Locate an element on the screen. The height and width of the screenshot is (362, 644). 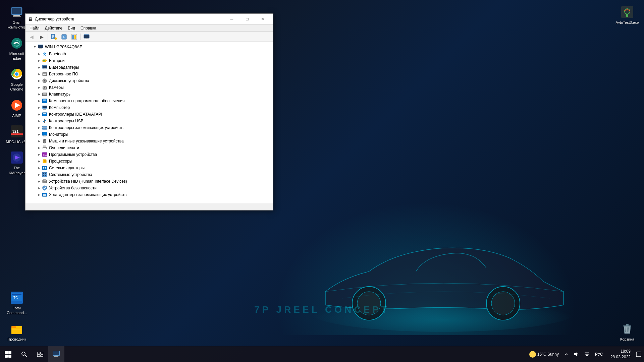
menu-file: Файл is located at coordinates (35, 28).